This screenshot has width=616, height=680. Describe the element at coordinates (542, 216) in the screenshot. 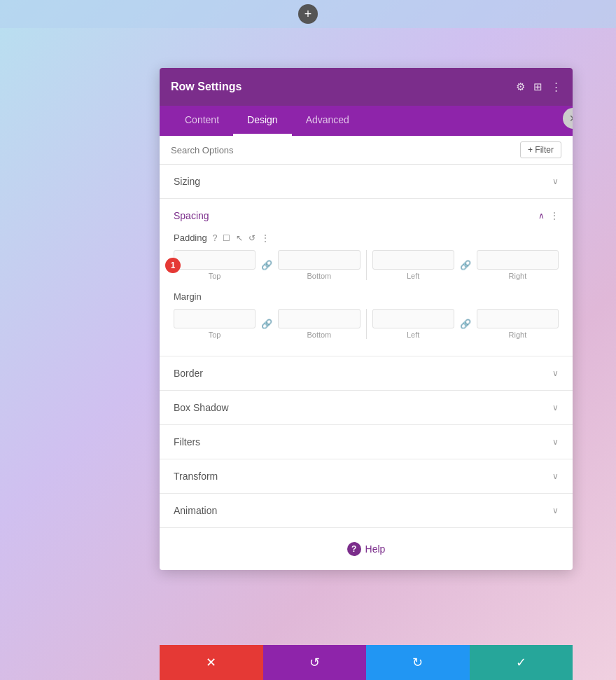

I see `spacing-chevron-icon: ∧` at that location.